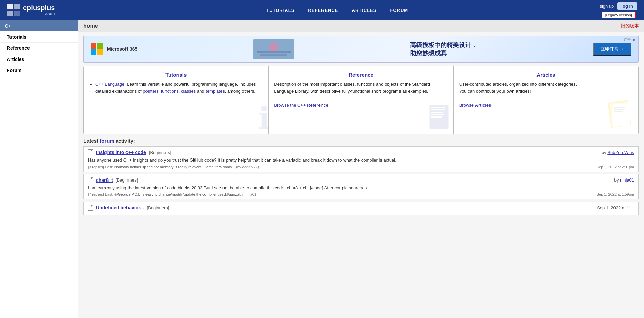  I want to click on post-title-area-2: char8_t [Beginners], so click(113, 180).